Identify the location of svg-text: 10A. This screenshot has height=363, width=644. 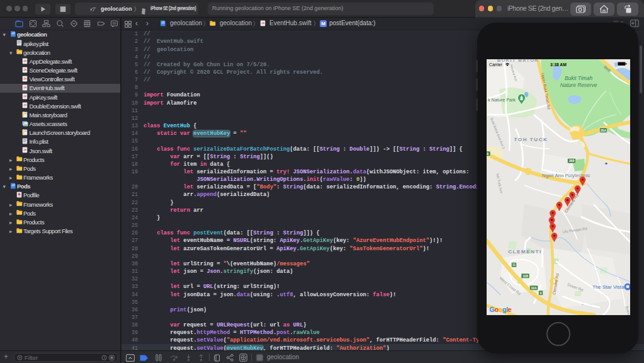
(534, 288).